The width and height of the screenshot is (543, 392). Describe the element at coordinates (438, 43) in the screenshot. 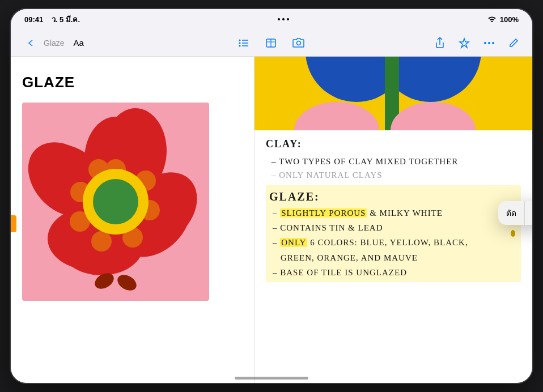

I see `toolbar-right` at that location.